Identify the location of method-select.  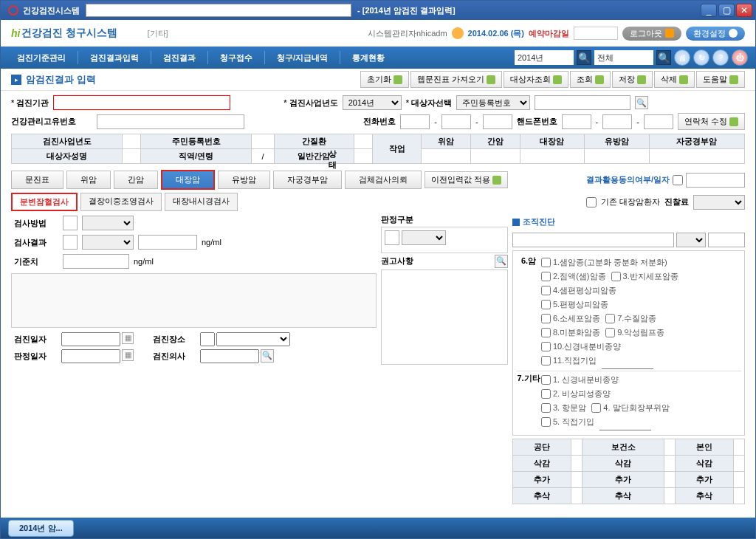
(108, 223).